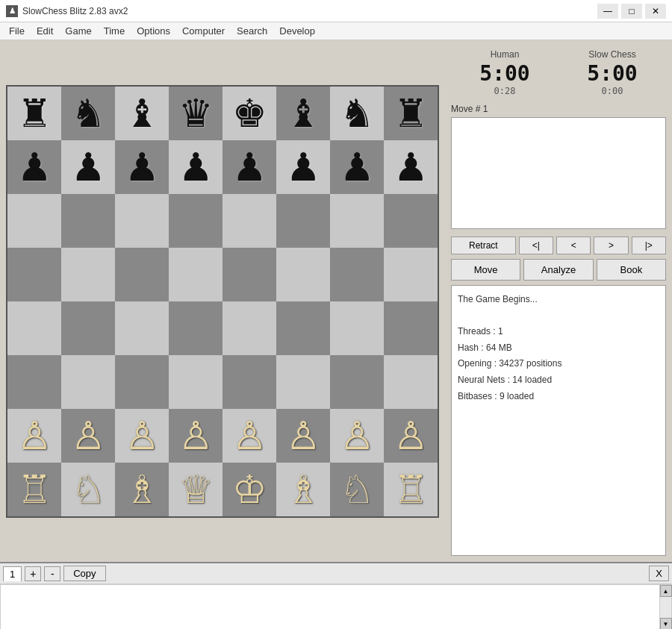  Describe the element at coordinates (632, 11) in the screenshot. I see `maximize-button: □` at that location.